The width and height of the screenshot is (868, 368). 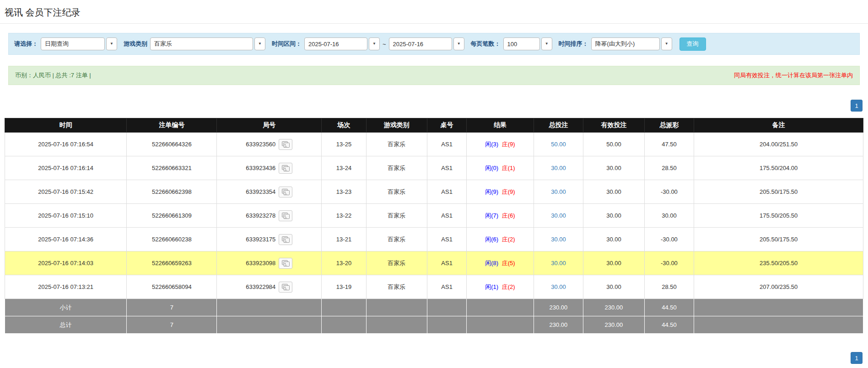 What do you see at coordinates (261, 144) in the screenshot?
I see `round-number: 633923560` at bounding box center [261, 144].